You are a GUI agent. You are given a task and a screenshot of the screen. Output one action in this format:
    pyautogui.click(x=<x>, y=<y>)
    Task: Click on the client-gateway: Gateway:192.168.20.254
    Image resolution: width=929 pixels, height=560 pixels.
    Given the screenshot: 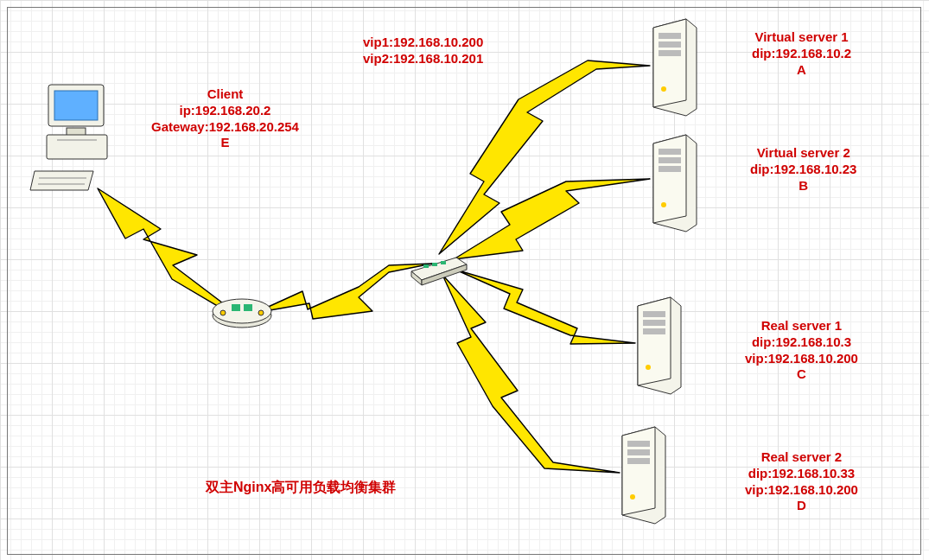 What is the action you would take?
    pyautogui.click(x=225, y=128)
    